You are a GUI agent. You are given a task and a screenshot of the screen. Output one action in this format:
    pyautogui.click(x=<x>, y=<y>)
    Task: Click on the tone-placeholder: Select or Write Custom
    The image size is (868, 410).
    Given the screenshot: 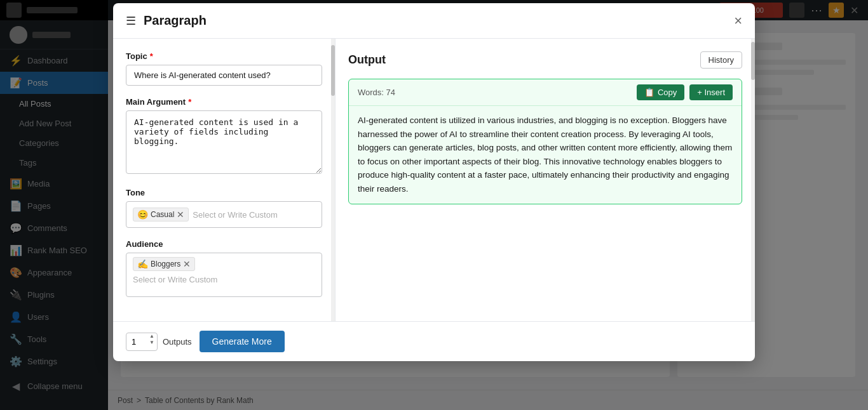 What is the action you would take?
    pyautogui.click(x=235, y=215)
    